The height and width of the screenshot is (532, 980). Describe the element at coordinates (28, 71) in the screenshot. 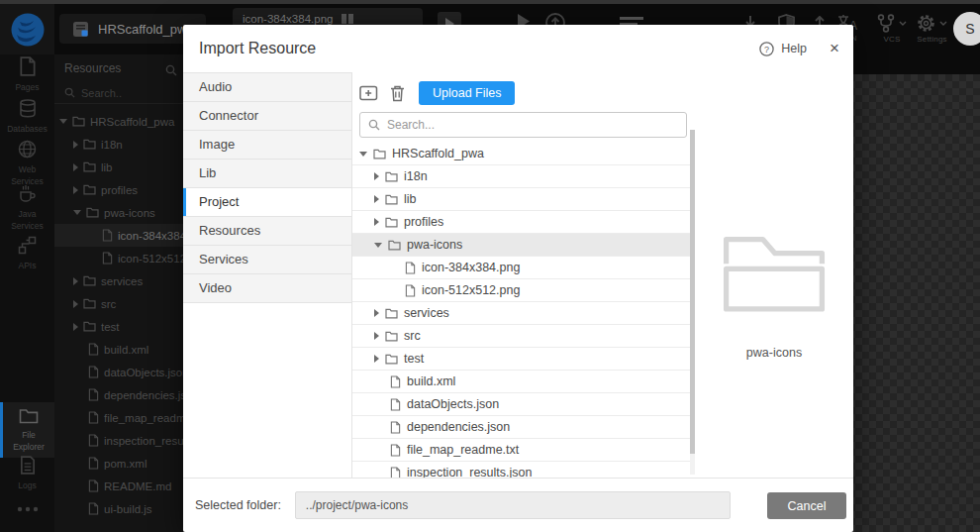

I see `pages-icon` at that location.